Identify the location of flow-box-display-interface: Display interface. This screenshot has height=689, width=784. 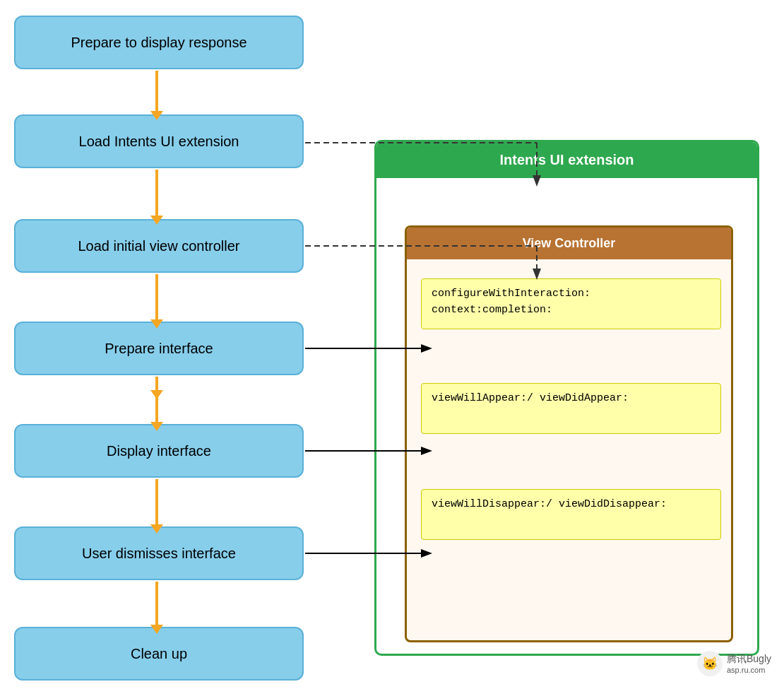
(159, 451).